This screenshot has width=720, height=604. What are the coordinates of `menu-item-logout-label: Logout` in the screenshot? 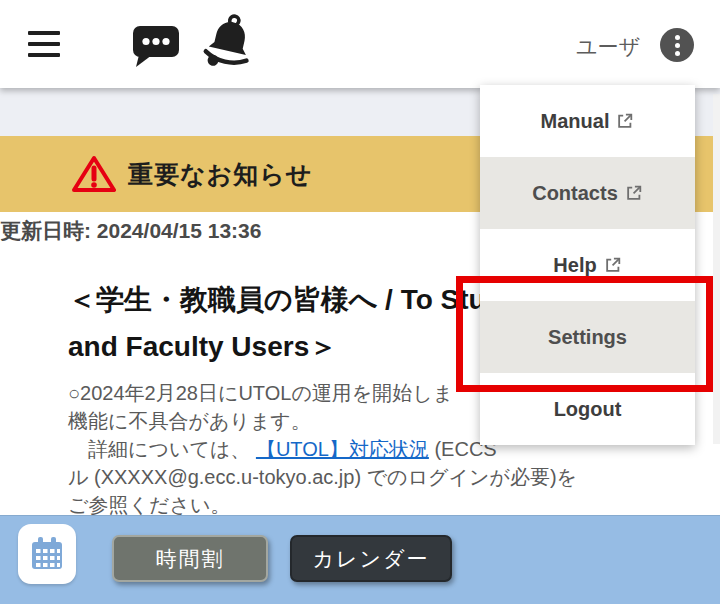 It's located at (588, 410).